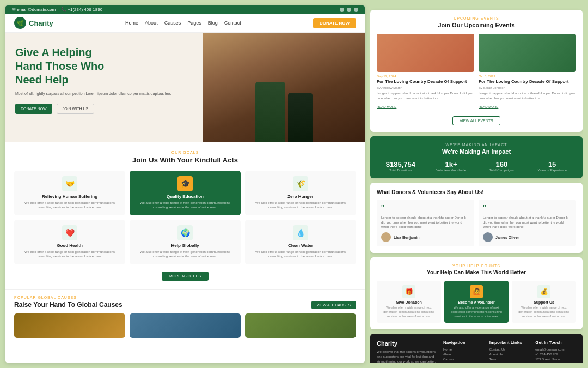 This screenshot has width=588, height=368. Describe the element at coordinates (284, 87) in the screenshot. I see `hero-bg` at that location.